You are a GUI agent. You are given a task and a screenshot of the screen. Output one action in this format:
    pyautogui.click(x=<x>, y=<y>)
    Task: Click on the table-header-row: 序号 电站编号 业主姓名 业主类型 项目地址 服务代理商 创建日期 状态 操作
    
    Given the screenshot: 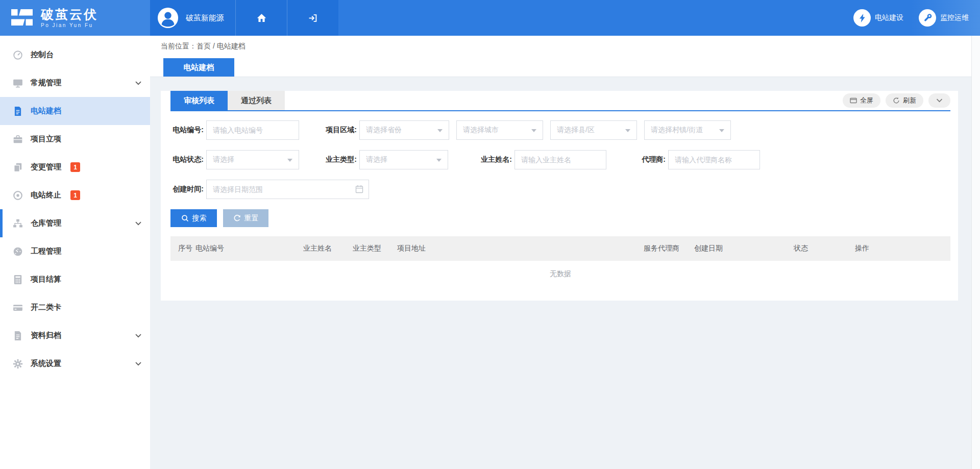 What is the action you would take?
    pyautogui.click(x=560, y=249)
    